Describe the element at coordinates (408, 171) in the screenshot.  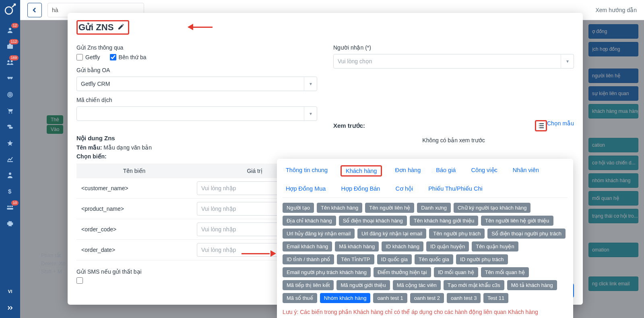
I see `popover-tab: Đơn hàng` at that location.